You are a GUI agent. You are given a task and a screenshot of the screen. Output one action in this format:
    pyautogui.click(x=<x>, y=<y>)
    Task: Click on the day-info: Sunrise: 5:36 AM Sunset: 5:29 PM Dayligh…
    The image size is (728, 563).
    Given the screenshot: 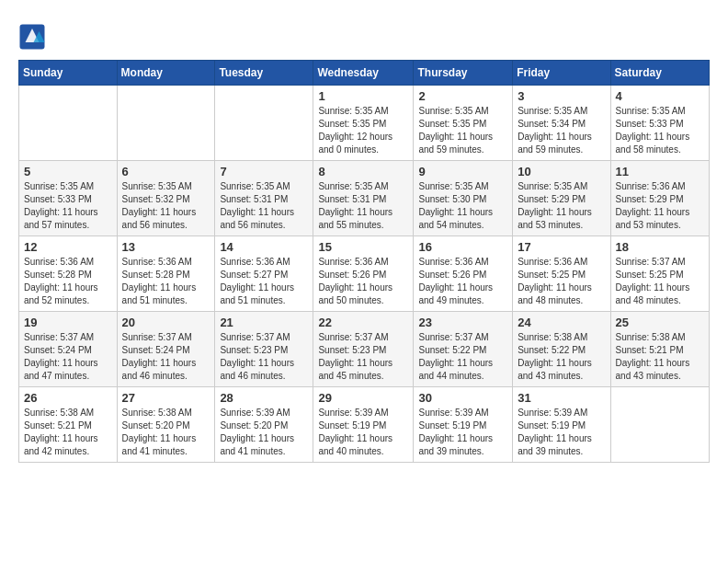 What is the action you would take?
    pyautogui.click(x=660, y=206)
    